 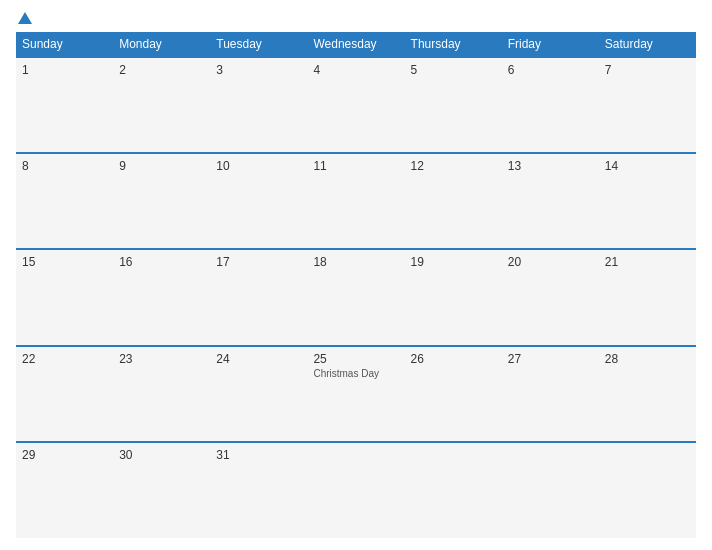 What do you see at coordinates (454, 44) in the screenshot?
I see `col-thursday: Thursday` at bounding box center [454, 44].